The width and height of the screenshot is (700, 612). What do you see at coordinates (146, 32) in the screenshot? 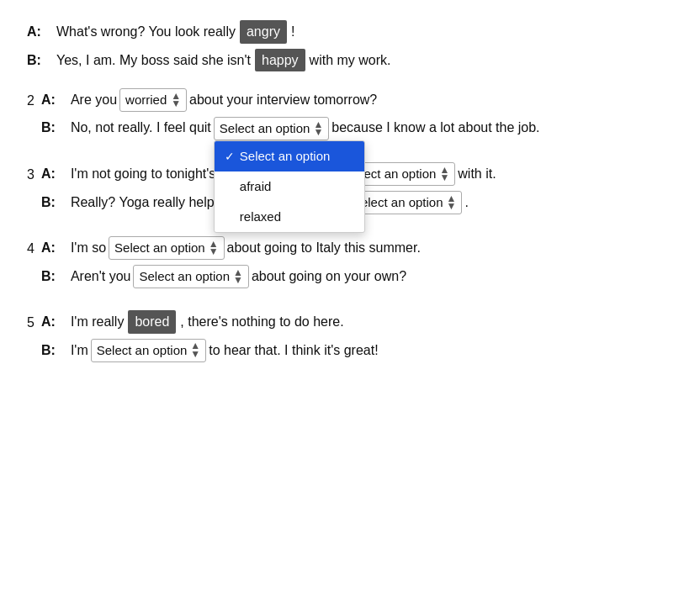
I see `text-segment: What's wrong? You look really` at bounding box center [146, 32].